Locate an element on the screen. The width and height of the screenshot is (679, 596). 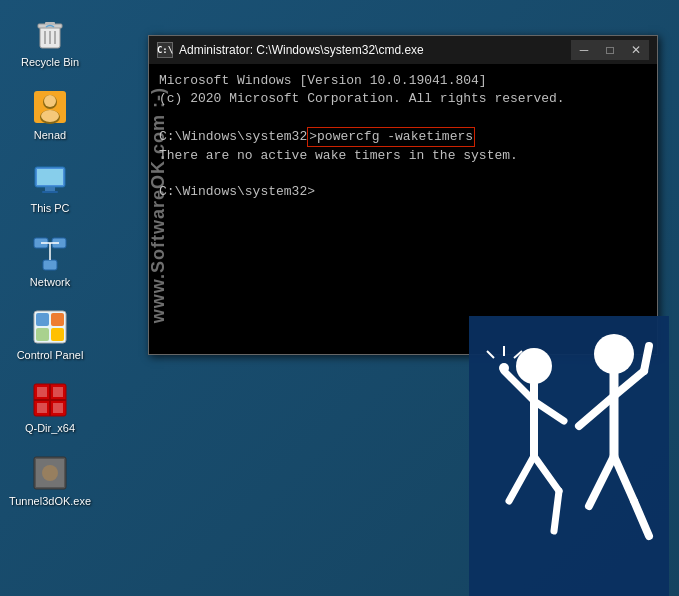
desktop-icon-recycle-bin: Recycle Bin is located at coordinates (50, 42).